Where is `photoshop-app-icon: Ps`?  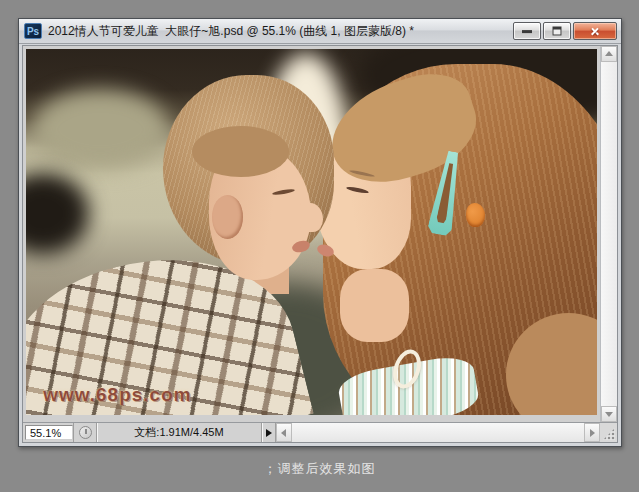 photoshop-app-icon: Ps is located at coordinates (33, 31).